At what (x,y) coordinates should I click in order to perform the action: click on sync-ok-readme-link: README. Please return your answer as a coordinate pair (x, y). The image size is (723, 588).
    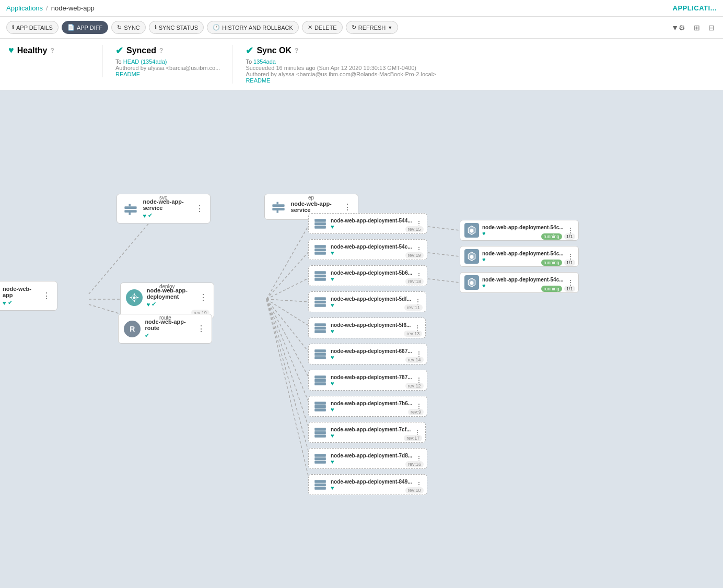
    Looking at the image, I should click on (258, 80).